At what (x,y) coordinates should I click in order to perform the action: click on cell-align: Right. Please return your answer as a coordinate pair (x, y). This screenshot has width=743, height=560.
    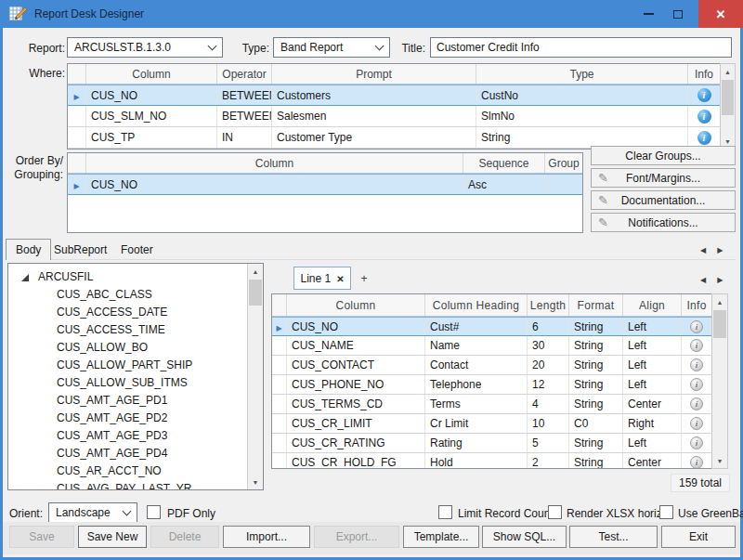
    Looking at the image, I should click on (652, 423).